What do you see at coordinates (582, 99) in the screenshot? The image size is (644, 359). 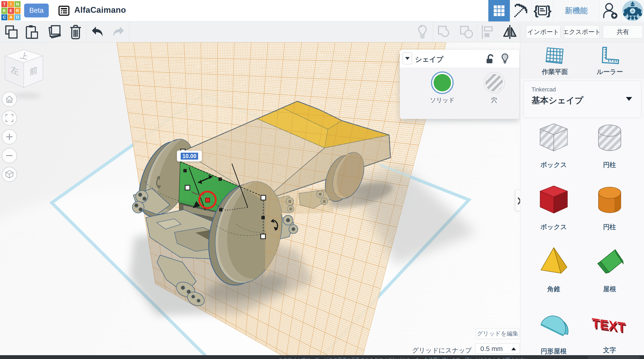 I see `shape-library-select: Tinkercad 基本シェイプ` at bounding box center [582, 99].